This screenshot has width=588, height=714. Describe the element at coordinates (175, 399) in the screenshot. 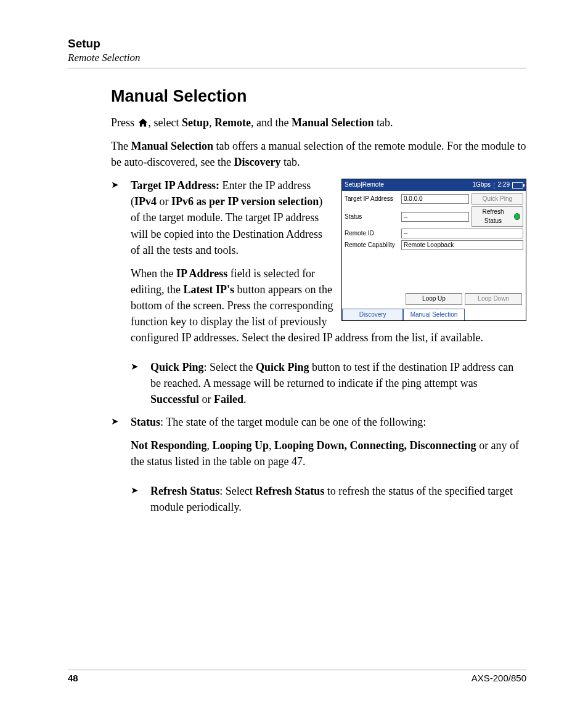

I see `bold: Successful` at that location.